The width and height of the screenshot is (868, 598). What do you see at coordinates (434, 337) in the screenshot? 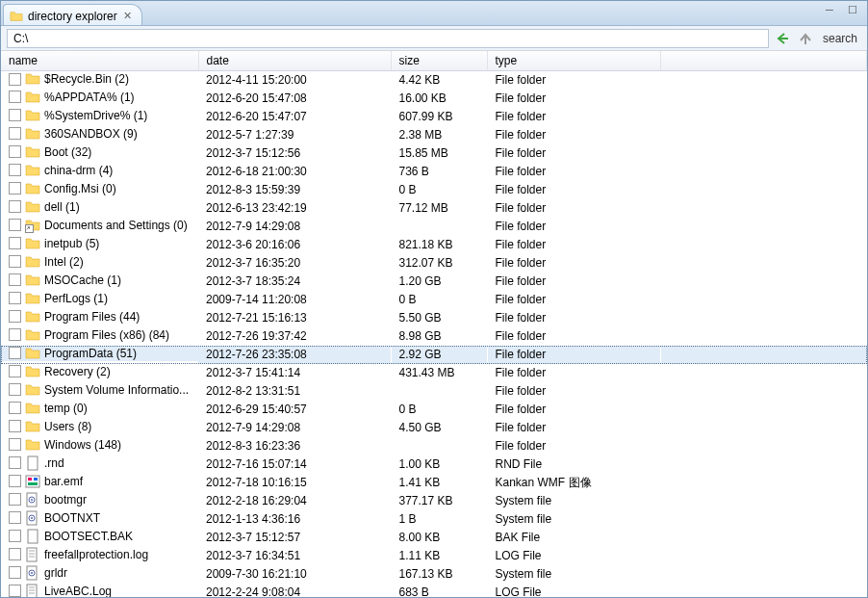
I see `table-row: Program Files (x86) (84)2012-7-26 19:37:…` at bounding box center [434, 337].